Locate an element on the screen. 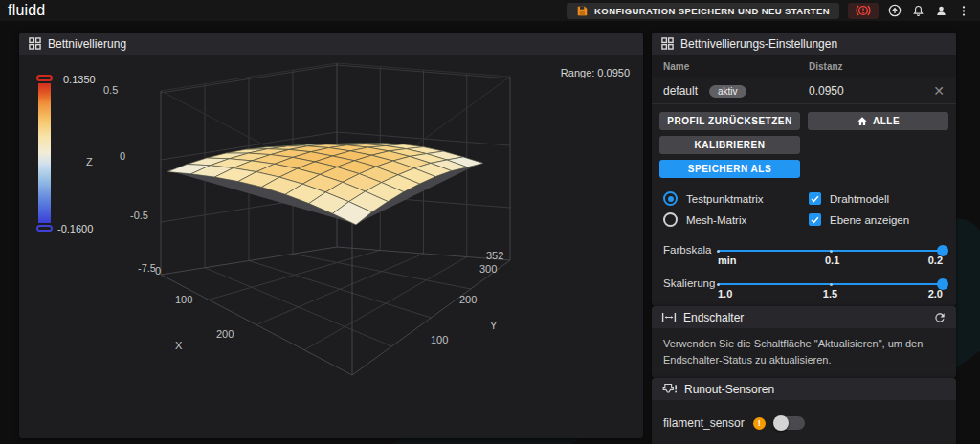 This screenshot has width=980, height=444. column-distanz: Distanz is located at coordinates (877, 67).